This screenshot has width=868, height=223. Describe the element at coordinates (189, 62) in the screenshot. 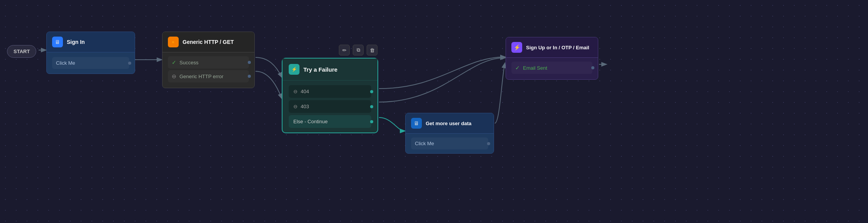

I see `success-label: Success` at that location.